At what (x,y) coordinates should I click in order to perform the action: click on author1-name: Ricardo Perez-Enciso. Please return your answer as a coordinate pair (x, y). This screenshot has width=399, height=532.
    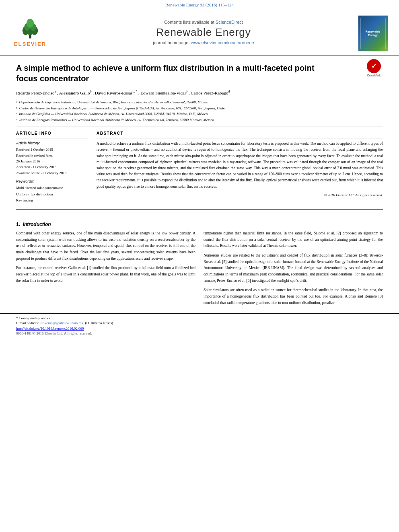
    Looking at the image, I should click on (35, 93).